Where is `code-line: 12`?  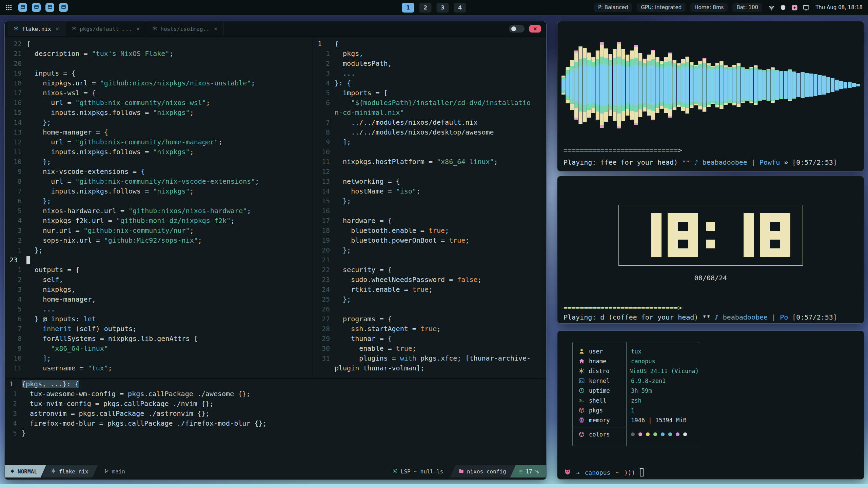 code-line: 12 is located at coordinates (431, 171).